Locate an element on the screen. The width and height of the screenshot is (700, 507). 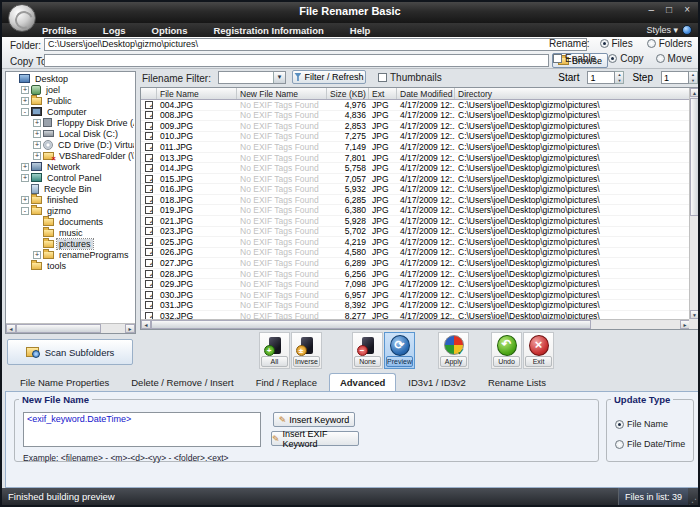
minimize-button: – is located at coordinates (652, 10).